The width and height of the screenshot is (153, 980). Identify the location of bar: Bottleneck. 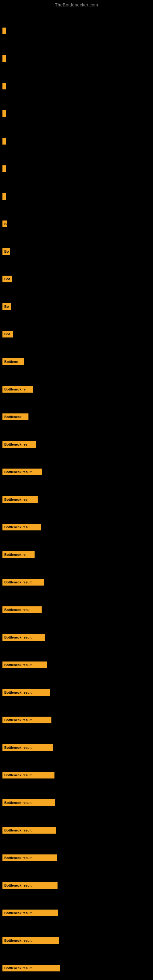
(15, 417).